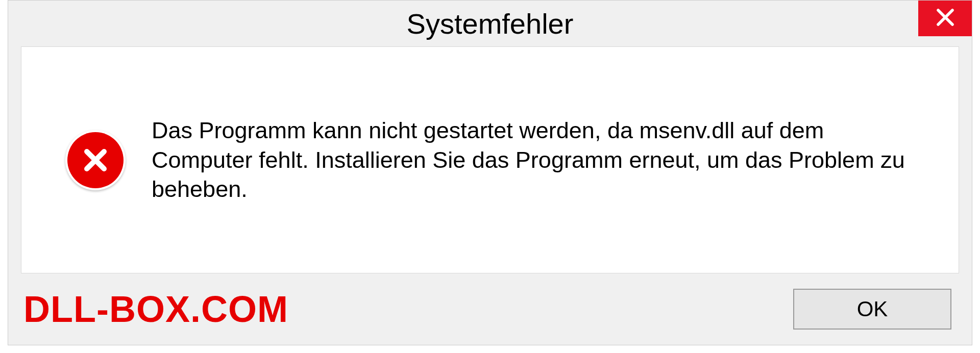  I want to click on error-icon, so click(95, 160).